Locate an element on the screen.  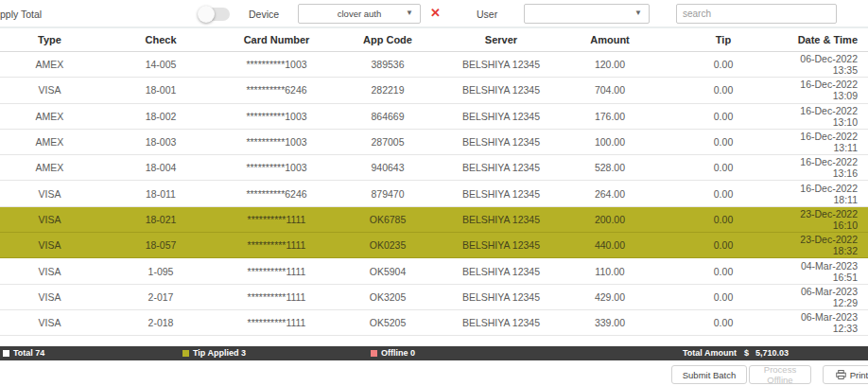
table-row: AMEX14-005**********1003389536BELSHIYA 1… is located at coordinates (434, 64).